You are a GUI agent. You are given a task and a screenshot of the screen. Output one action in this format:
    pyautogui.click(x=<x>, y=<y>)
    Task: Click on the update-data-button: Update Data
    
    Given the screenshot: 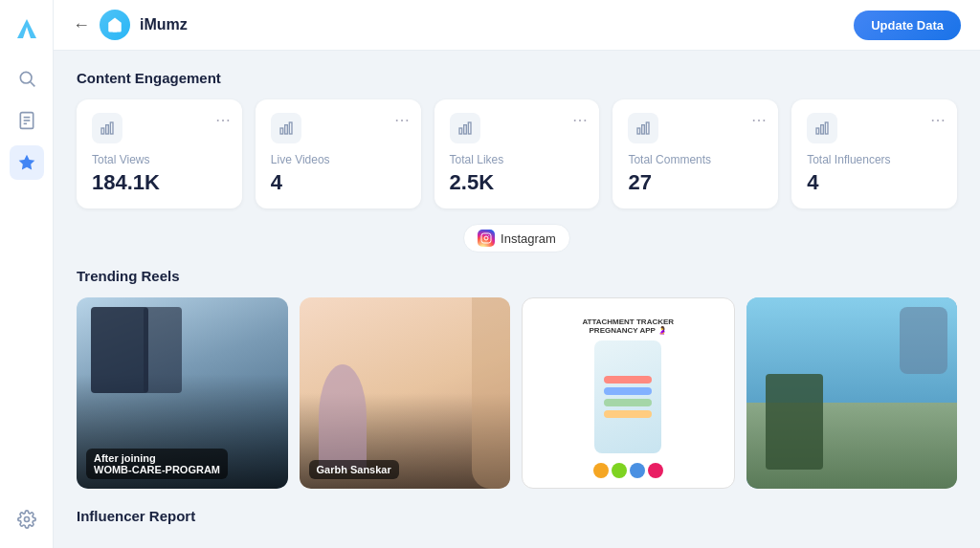 What is the action you would take?
    pyautogui.click(x=907, y=25)
    